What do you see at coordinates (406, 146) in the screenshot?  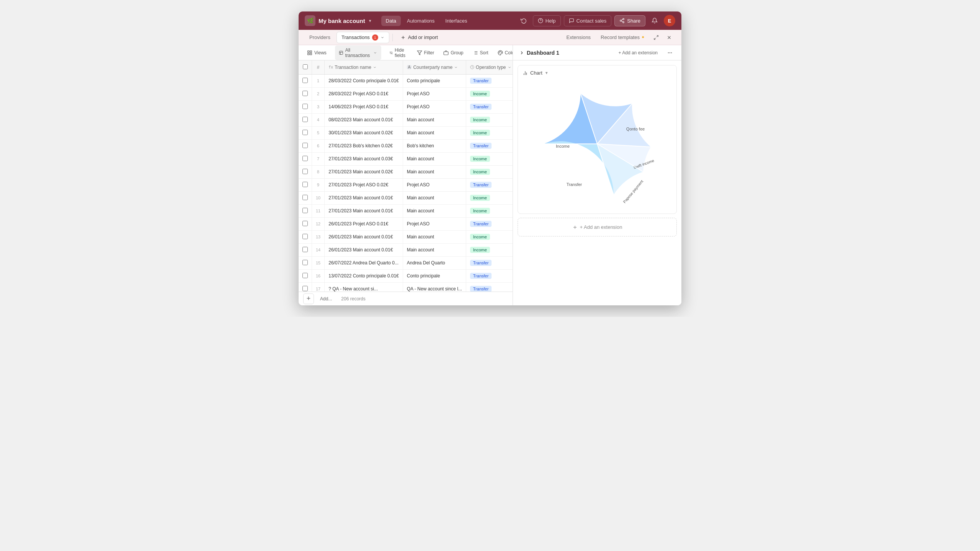 I see `table-row: 6 27/01/2023 Bob's kitchen 0.02€ Bob's k…` at bounding box center [406, 146].